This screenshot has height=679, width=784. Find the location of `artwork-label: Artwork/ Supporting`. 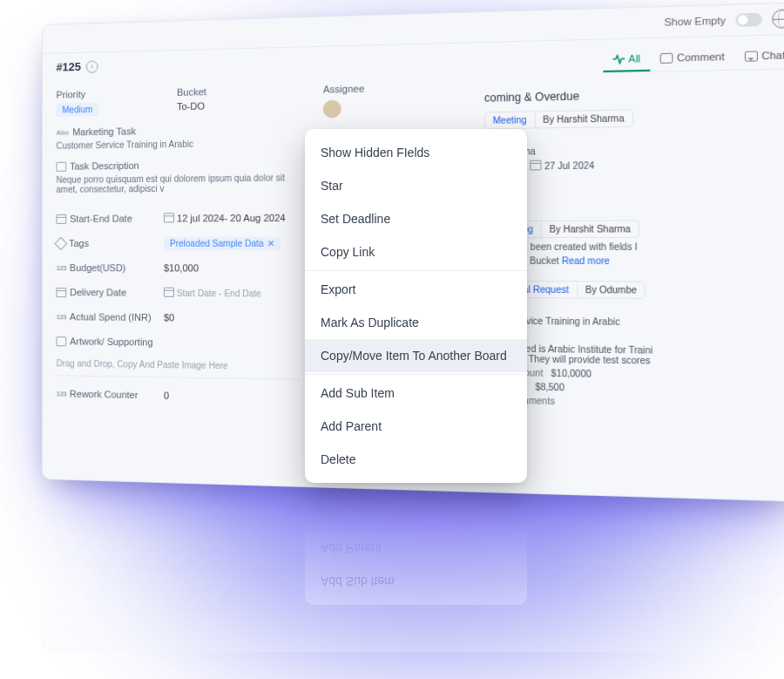

artwork-label: Artwork/ Supporting is located at coordinates (112, 342).